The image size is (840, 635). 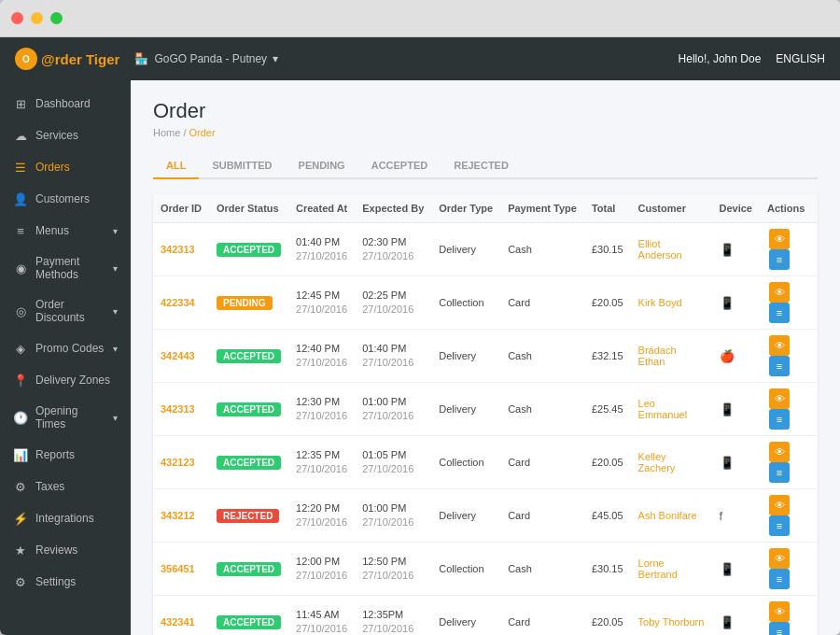 I want to click on taxes-icon: ⚙, so click(x=21, y=487).